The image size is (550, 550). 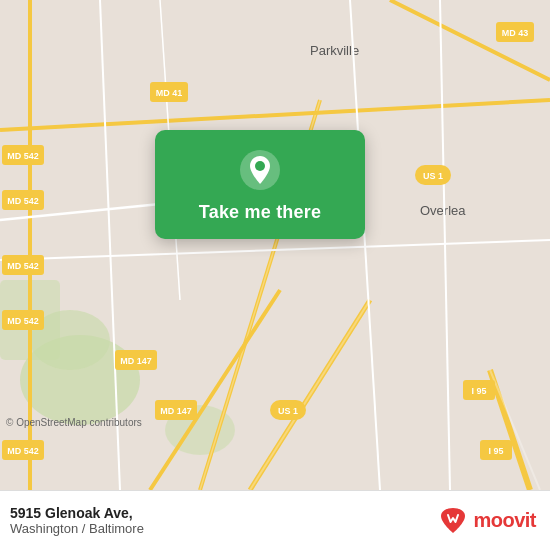 I want to click on moovit-icon, so click(x=453, y=521).